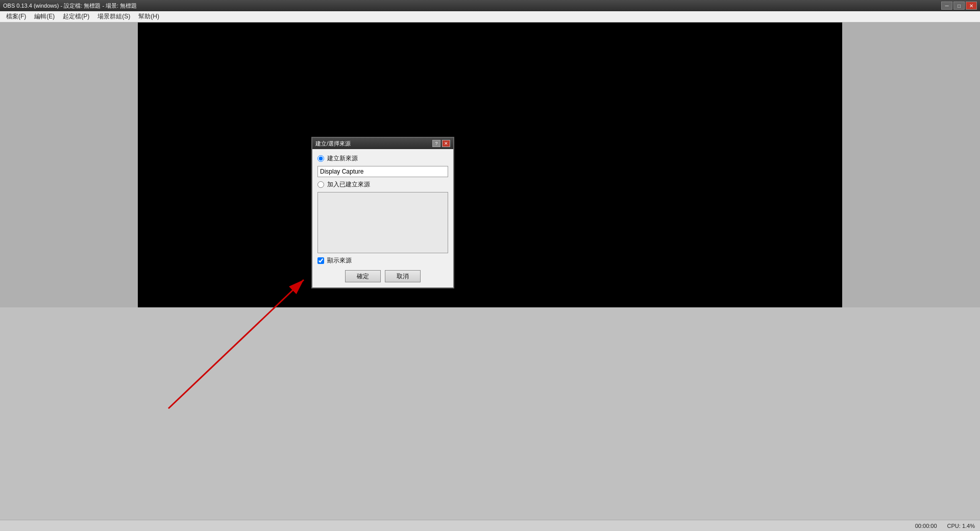  I want to click on menu-file: 檔案(F), so click(16, 16).